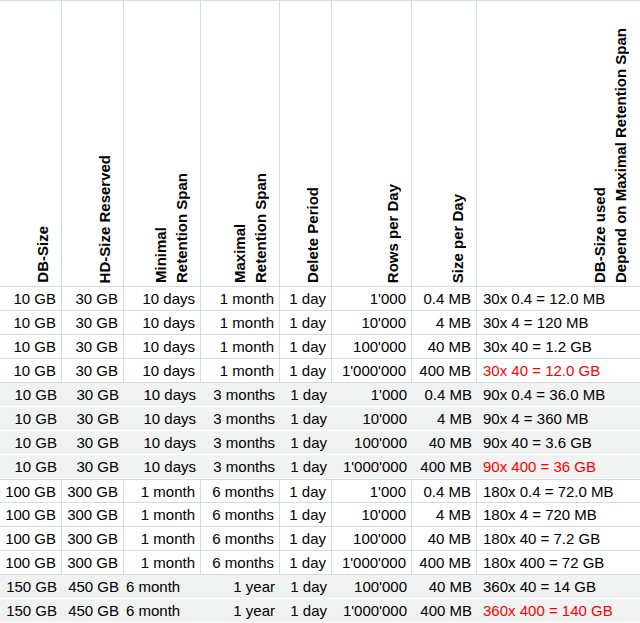 The width and height of the screenshot is (640, 623). What do you see at coordinates (240, 144) in the screenshot?
I see `column-header-maximal-retention-span: Maximal Retention Span` at bounding box center [240, 144].